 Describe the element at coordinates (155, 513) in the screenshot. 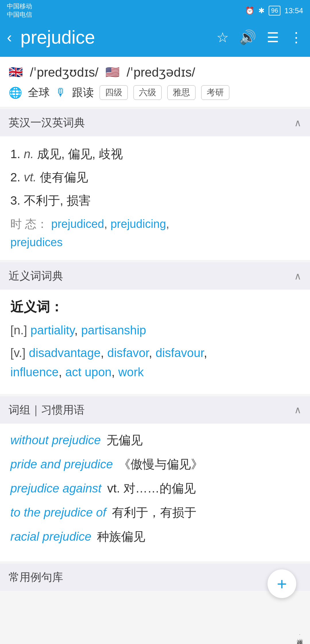

I see `phrase-to-the-prejudice-of: to the prejudice of 有利于，有损于` at that location.